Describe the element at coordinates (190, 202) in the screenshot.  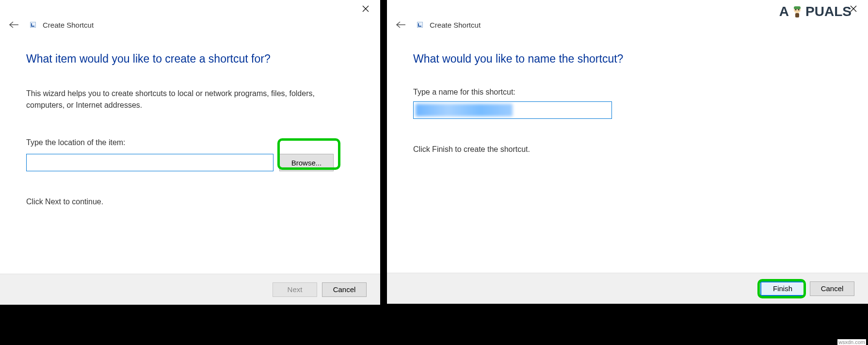
I see `wizard-hint: Click Next to continue.` at that location.